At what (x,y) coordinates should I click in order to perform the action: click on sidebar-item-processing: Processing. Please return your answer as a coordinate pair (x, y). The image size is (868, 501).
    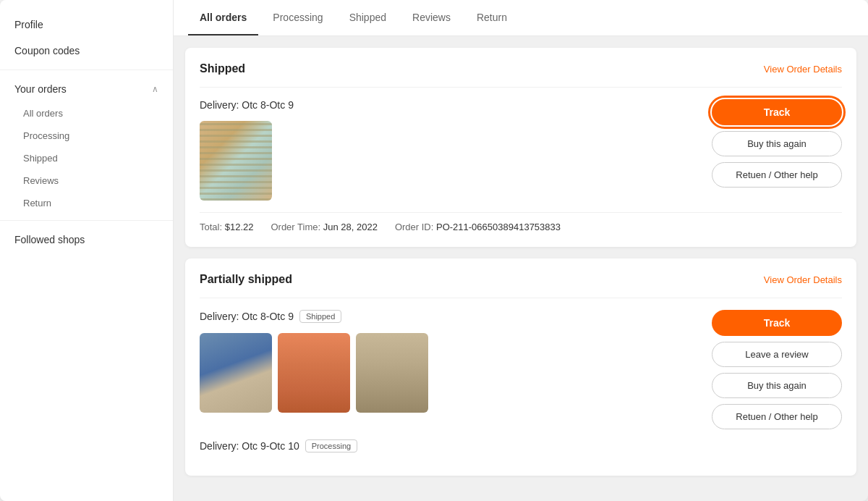
    Looking at the image, I should click on (87, 136).